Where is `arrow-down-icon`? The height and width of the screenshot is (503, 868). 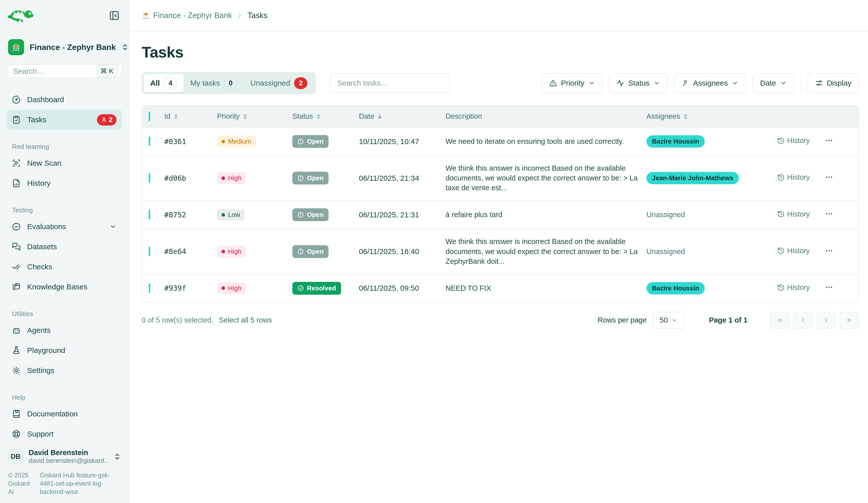 arrow-down-icon is located at coordinates (380, 116).